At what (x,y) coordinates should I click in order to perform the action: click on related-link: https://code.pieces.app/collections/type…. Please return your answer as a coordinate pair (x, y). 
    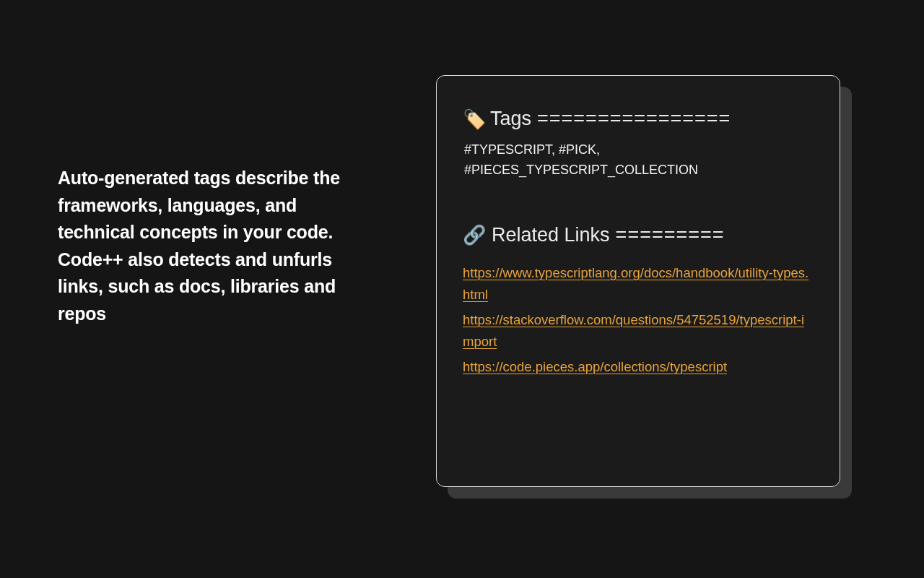
    Looking at the image, I should click on (638, 367).